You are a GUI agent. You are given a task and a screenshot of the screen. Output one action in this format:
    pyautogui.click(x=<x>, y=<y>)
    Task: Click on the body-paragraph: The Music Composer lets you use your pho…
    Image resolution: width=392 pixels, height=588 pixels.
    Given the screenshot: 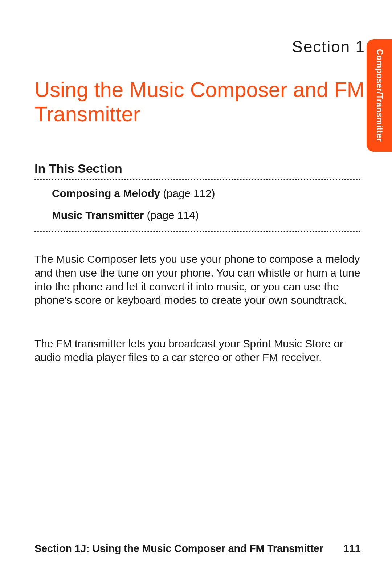 What is the action you would take?
    pyautogui.click(x=197, y=279)
    